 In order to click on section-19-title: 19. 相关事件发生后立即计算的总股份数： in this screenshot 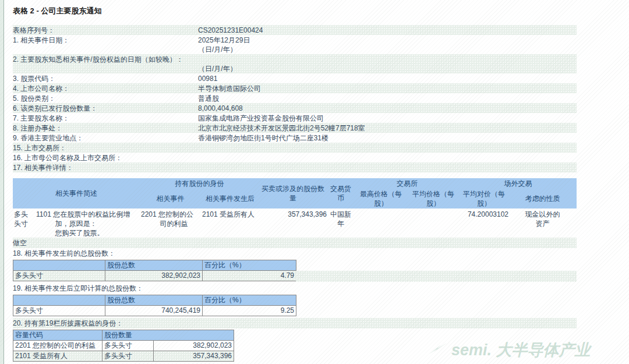, I will do `click(295, 288)`.